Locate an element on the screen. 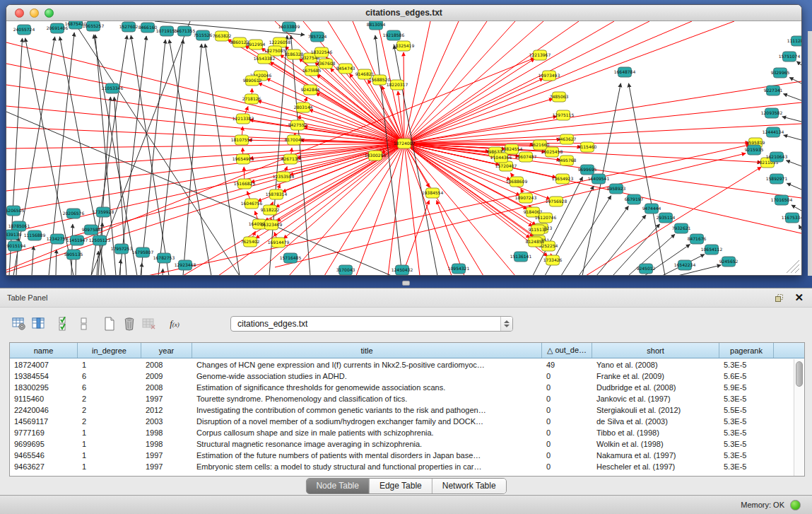  function-builder-button: f(x) is located at coordinates (175, 324).